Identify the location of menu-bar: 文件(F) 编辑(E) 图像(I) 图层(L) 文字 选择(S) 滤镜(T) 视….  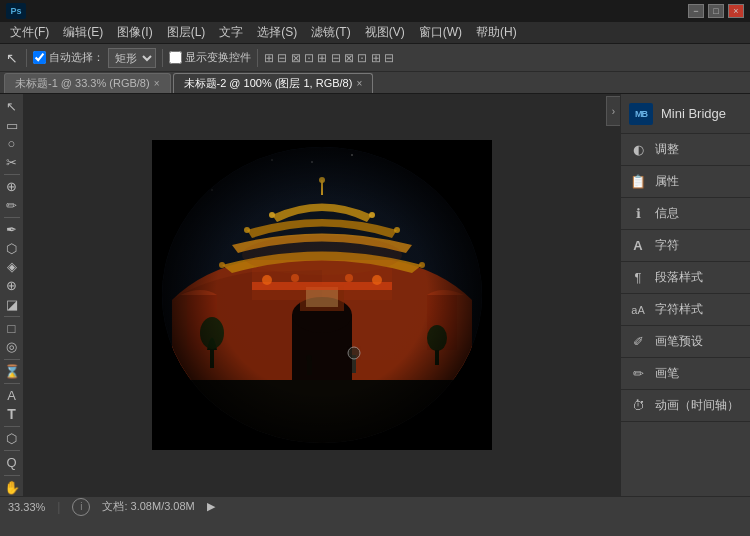
(375, 33).